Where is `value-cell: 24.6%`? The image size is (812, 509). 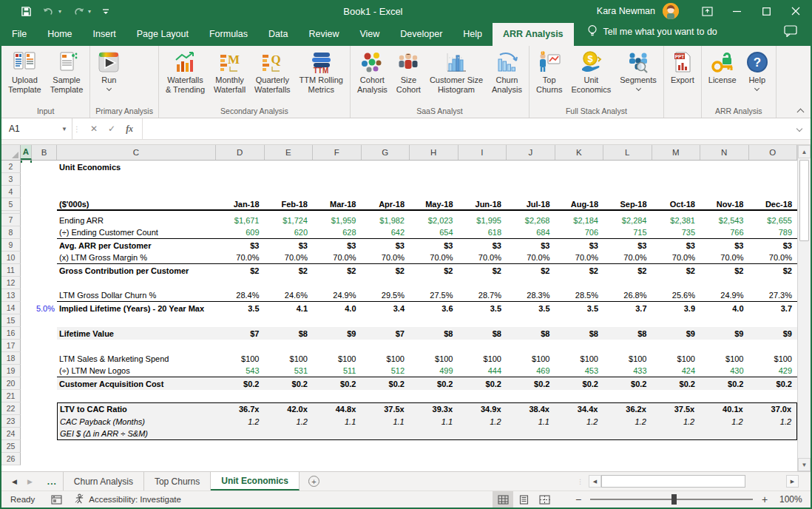
value-cell: 24.6% is located at coordinates (289, 296).